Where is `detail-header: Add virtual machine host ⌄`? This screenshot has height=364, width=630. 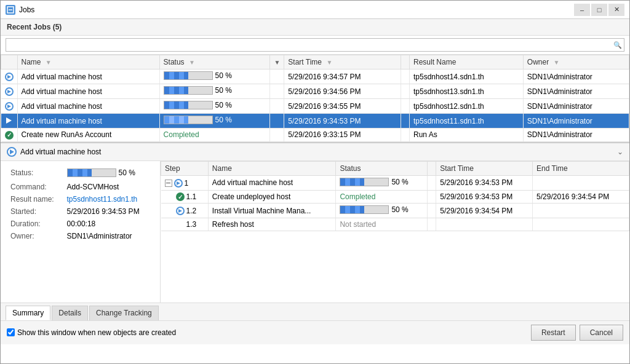 detail-header: Add virtual machine host ⌄ is located at coordinates (315, 152).